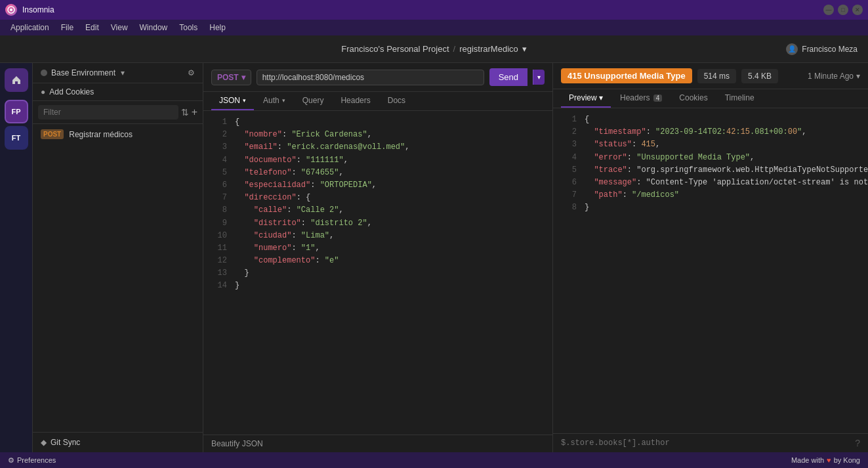 The width and height of the screenshot is (868, 468). Describe the element at coordinates (83, 73) in the screenshot. I see `env-label: Base Environment` at that location.